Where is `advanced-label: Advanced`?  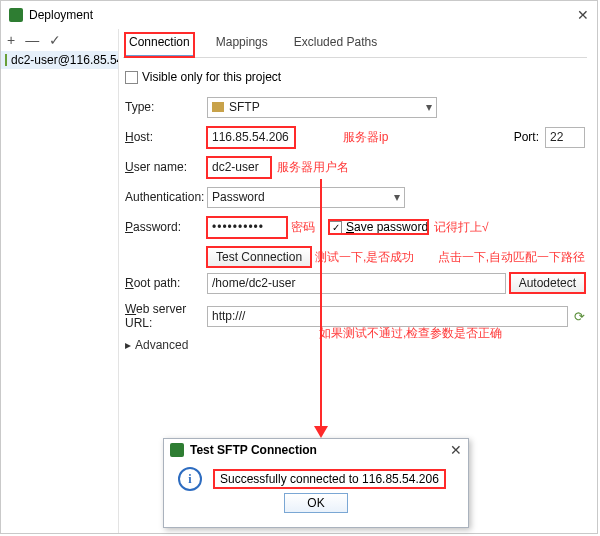
advanced-label: Advanced is located at coordinates (162, 345).